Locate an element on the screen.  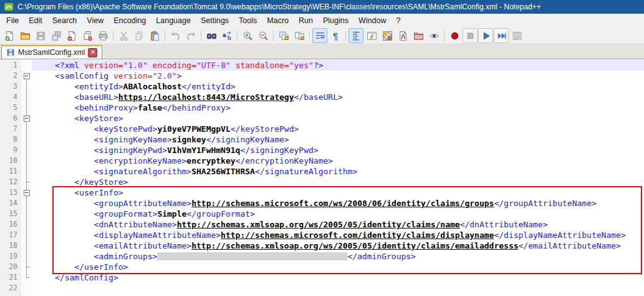
code-text: <groupAttributeName>http://schemas.micro… is located at coordinates (338, 204).